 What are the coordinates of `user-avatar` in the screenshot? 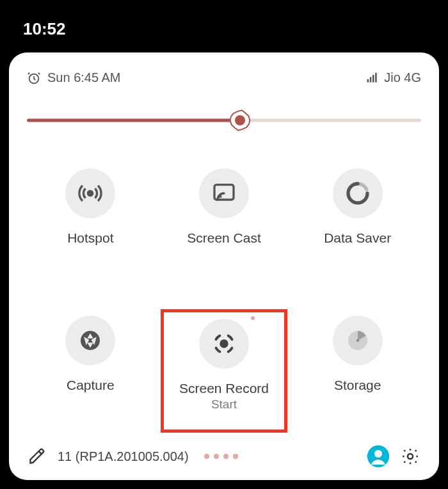 It's located at (378, 456).